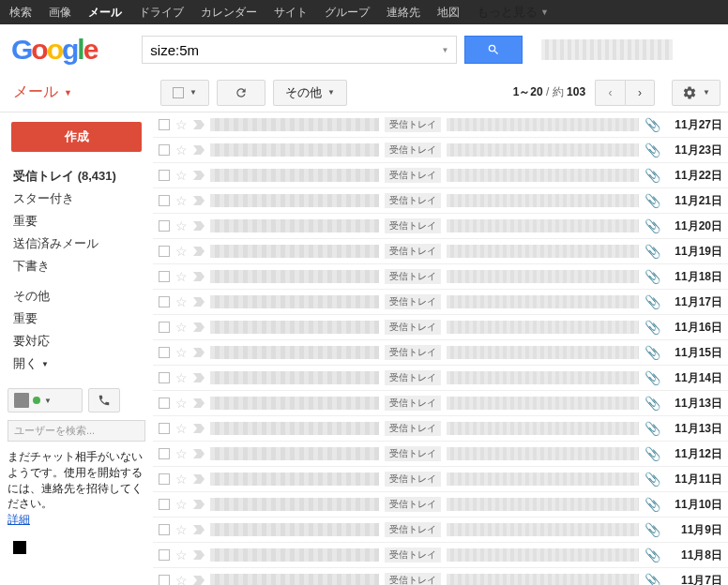 This screenshot has height=585, width=728. What do you see at coordinates (441, 150) in the screenshot?
I see `table-row: ☆受信トレイ📎11月23日` at bounding box center [441, 150].